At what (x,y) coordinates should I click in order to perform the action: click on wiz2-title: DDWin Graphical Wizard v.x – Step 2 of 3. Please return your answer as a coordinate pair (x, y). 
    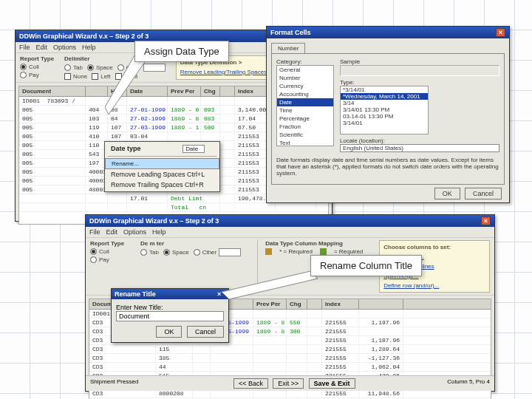
    Looking at the image, I should click on (154, 221).